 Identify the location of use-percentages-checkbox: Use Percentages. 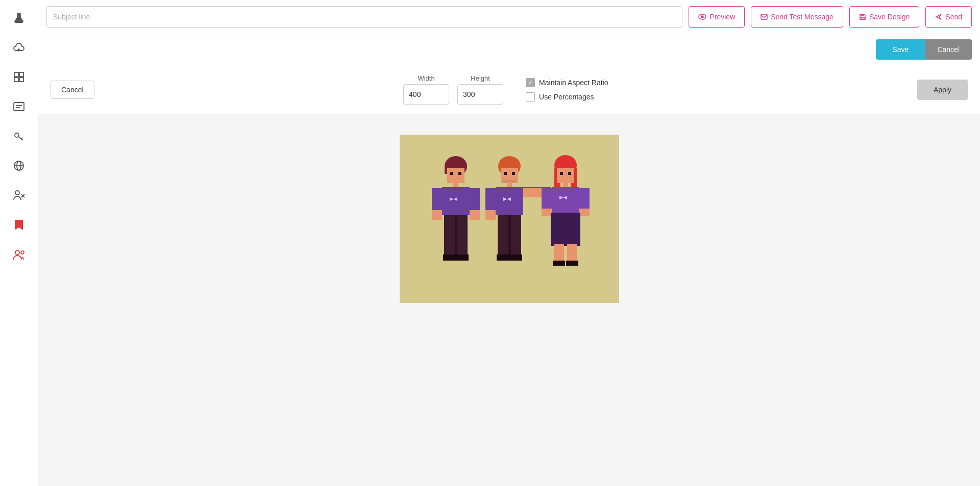
(567, 97).